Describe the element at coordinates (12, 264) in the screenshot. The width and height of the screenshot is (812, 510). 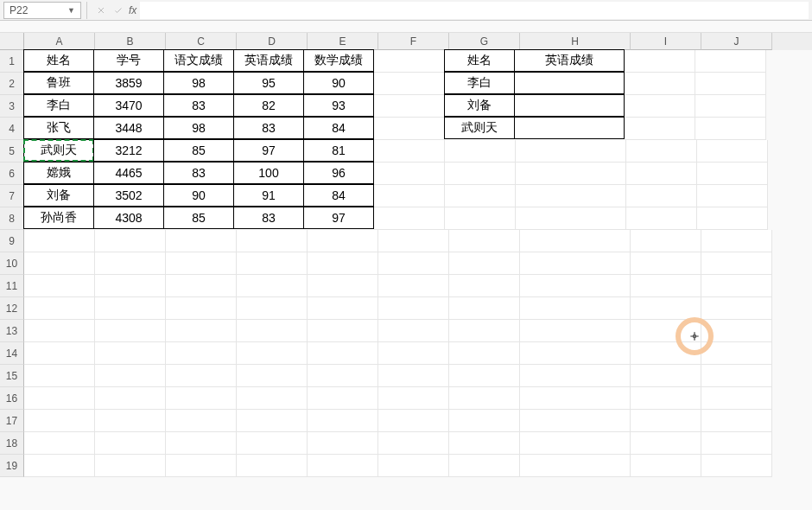
I see `row-header-10: 10` at that location.